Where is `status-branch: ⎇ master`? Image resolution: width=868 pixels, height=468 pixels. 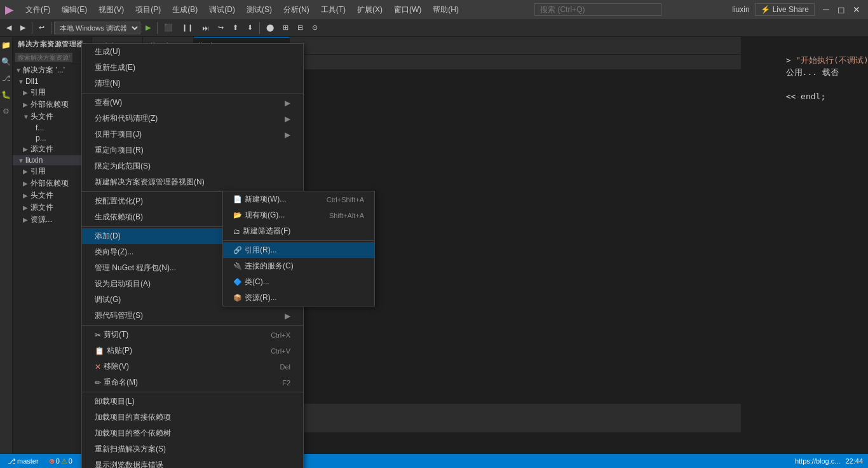 status-branch: ⎇ master is located at coordinates (23, 462).